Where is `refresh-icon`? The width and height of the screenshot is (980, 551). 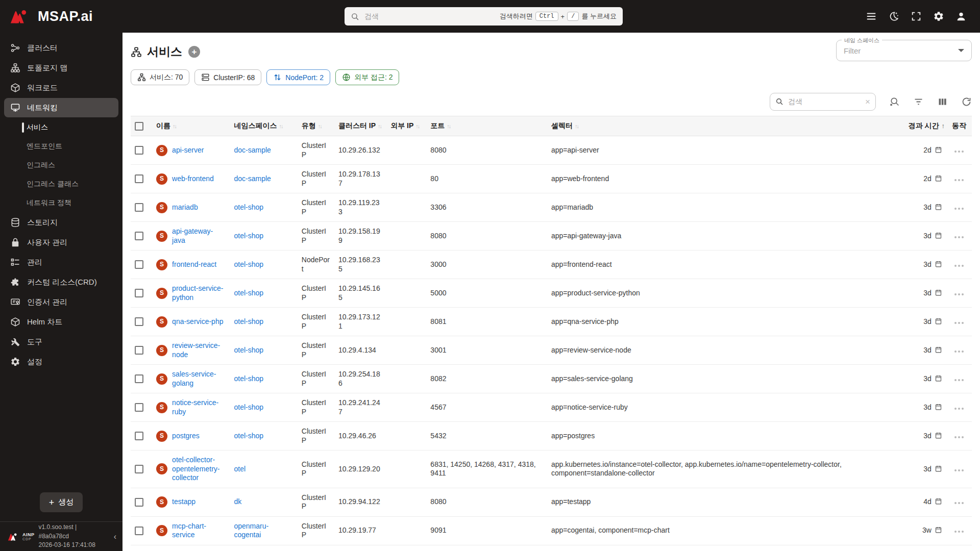
refresh-icon is located at coordinates (967, 102).